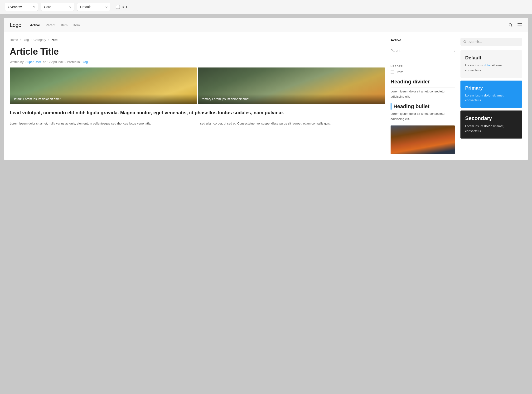  Describe the element at coordinates (102, 124) in the screenshot. I see `article-body-left: Lorem ipsum dolor sit amet, nulla varius…` at that location.